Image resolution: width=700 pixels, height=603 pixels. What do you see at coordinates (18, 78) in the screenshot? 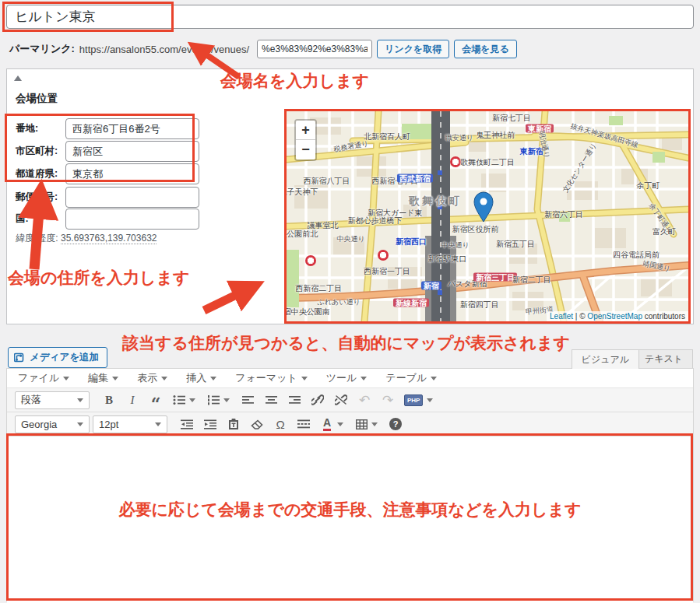
I see `panel-collapse-icon` at bounding box center [18, 78].